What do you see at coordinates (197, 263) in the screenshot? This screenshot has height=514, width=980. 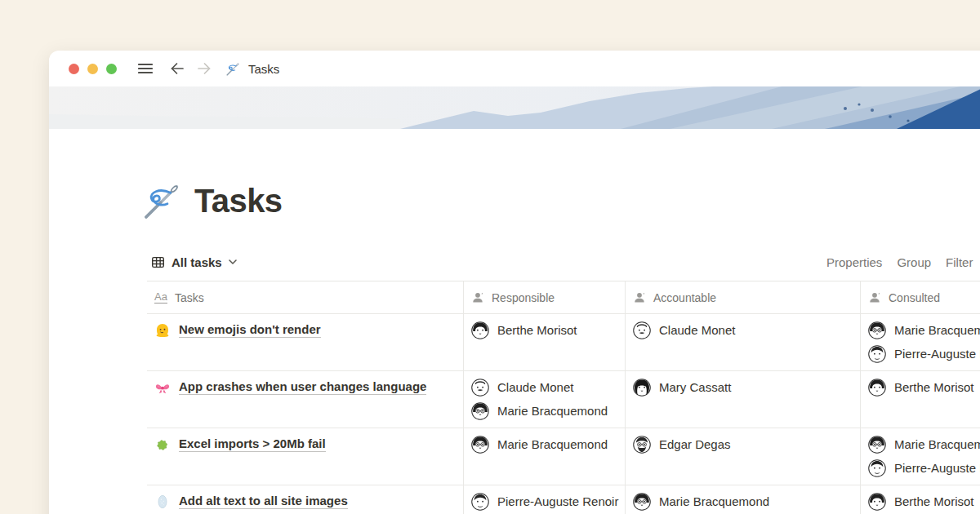 I see `view-name: All tasks` at bounding box center [197, 263].